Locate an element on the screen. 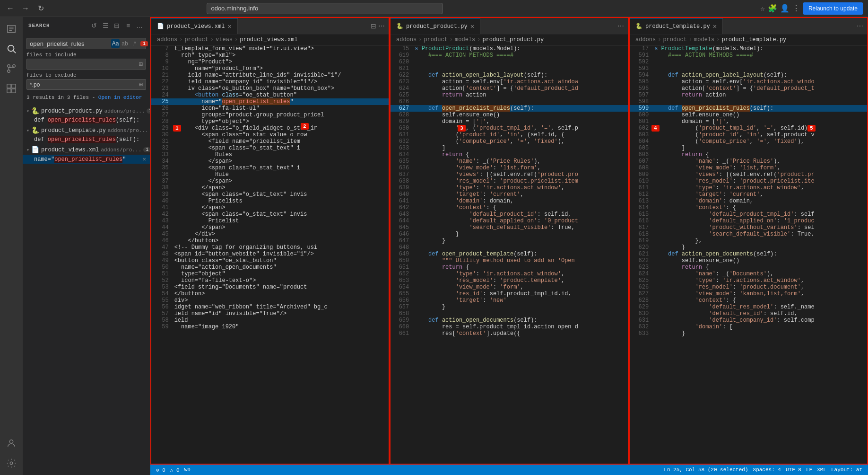 This screenshot has height=475, width=868. code-line: 639 'type': 'ir.actions.act_window', is located at coordinates (509, 188).